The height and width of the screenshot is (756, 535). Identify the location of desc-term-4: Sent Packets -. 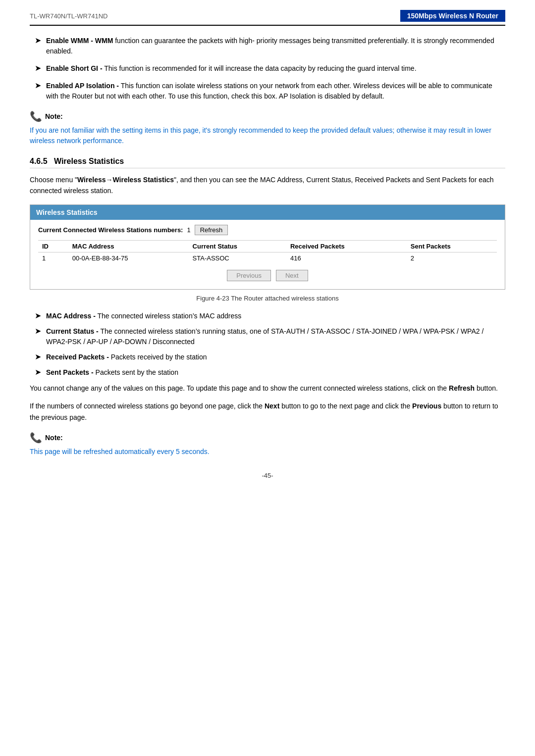
(70, 372).